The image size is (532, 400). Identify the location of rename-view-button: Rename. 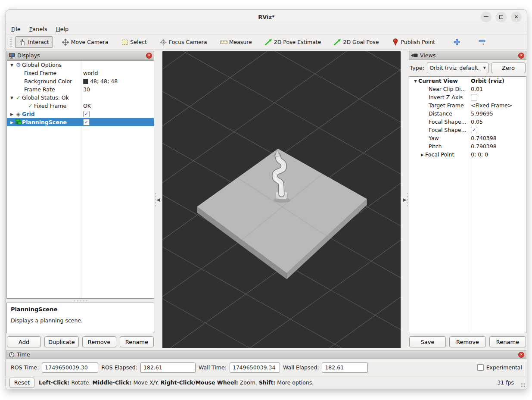
(507, 342).